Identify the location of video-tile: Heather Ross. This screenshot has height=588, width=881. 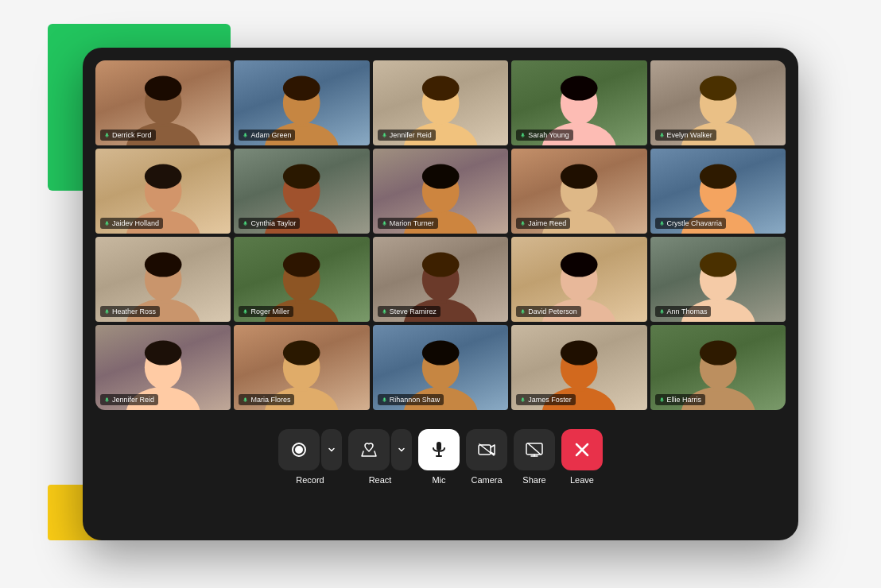
(163, 280).